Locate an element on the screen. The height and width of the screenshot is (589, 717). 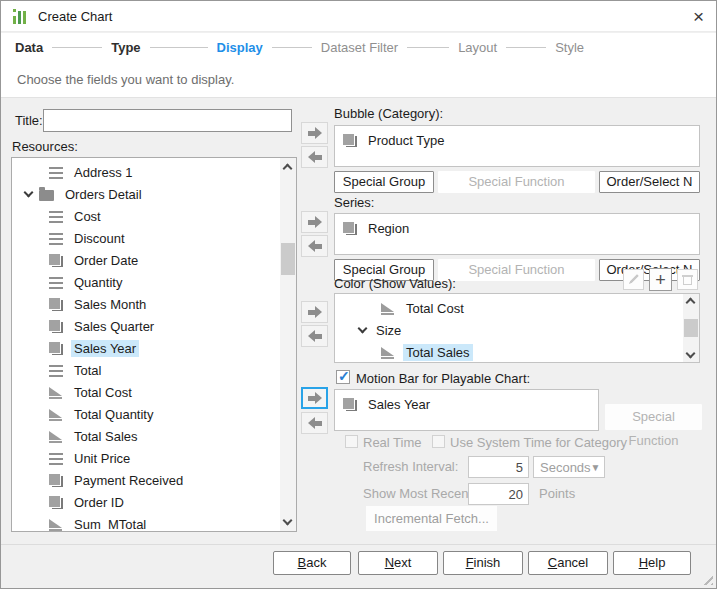
list-item: Sales Month is located at coordinates (144, 304).